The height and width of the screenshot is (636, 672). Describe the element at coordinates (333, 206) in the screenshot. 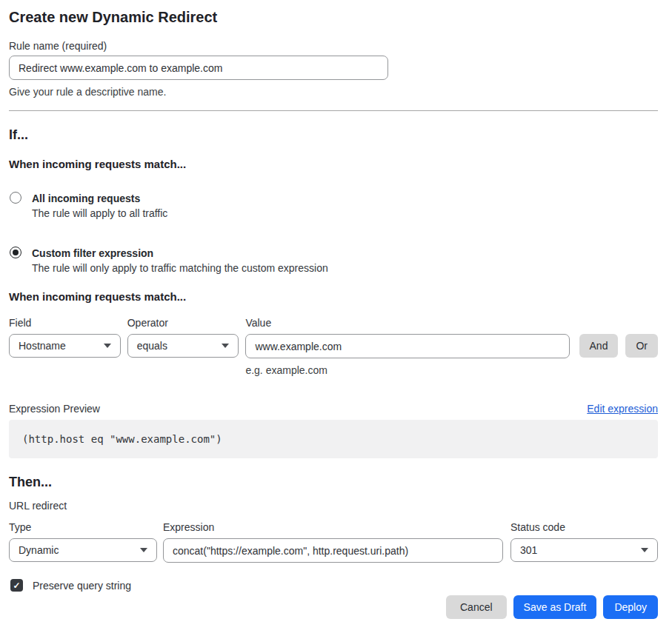

I see `option-all-incoming-requests: All incoming requests The rule will appl…` at that location.